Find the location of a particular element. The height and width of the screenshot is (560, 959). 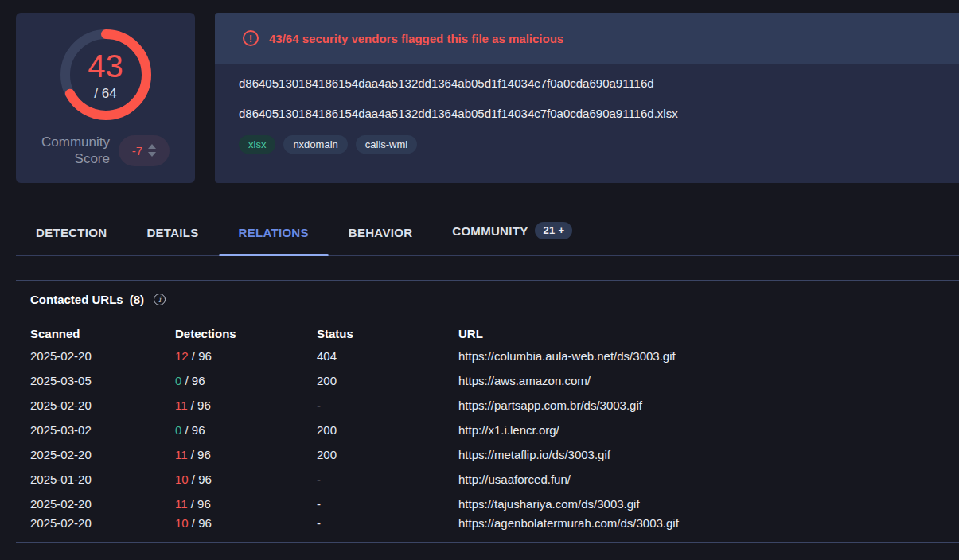

tag-xlsx: xlsx is located at coordinates (257, 145).